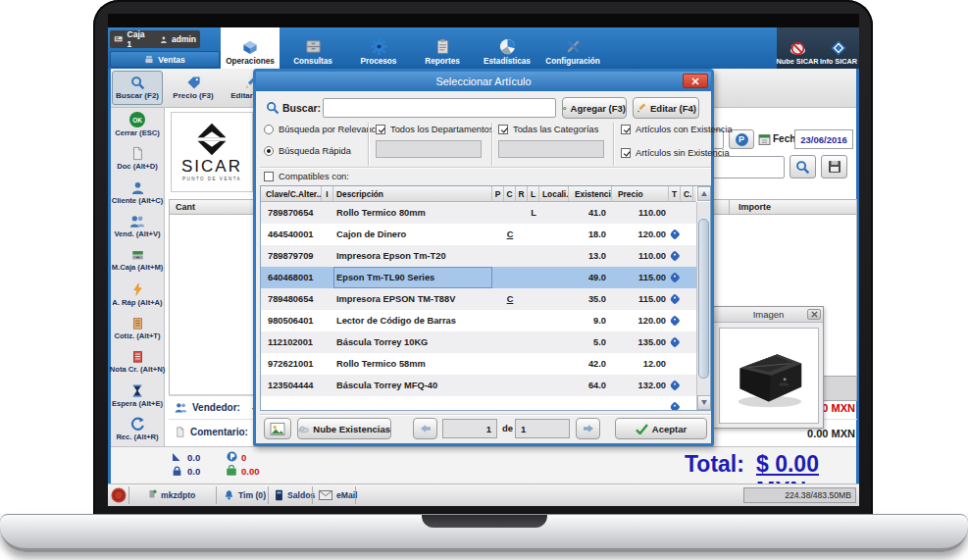 This screenshot has height=560, width=968. What do you see at coordinates (278, 429) in the screenshot?
I see `image-button` at bounding box center [278, 429].